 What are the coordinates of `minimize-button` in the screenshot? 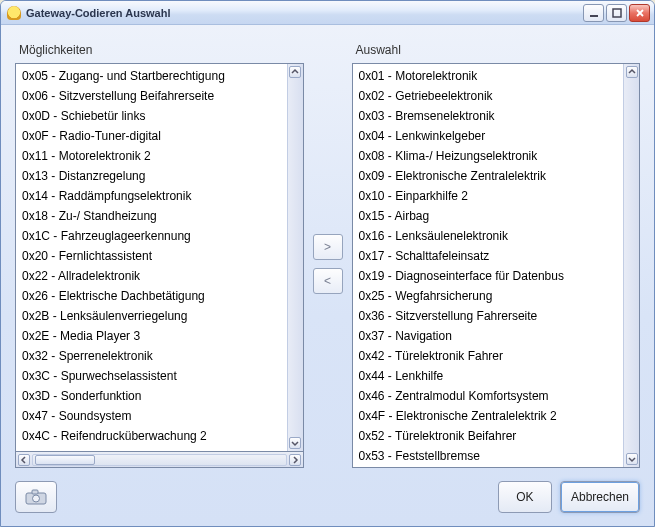 It's located at (594, 13).